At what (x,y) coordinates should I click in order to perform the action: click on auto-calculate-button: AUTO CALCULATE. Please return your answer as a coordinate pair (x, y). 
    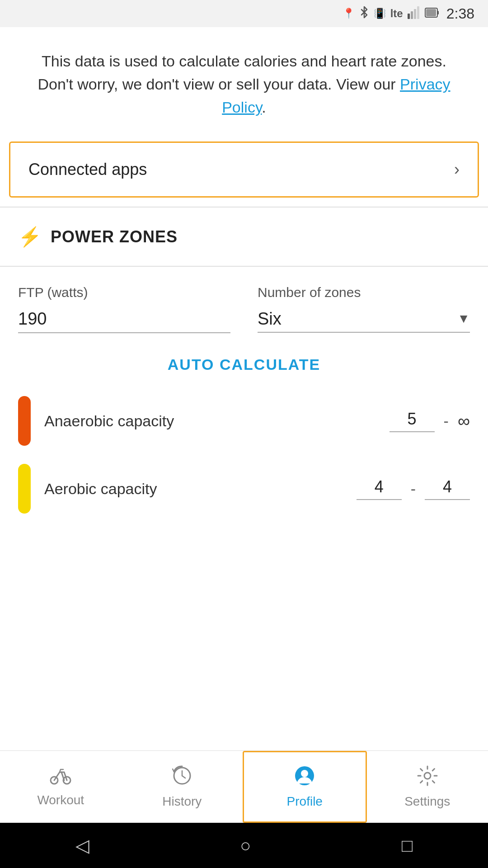
    Looking at the image, I should click on (244, 364).